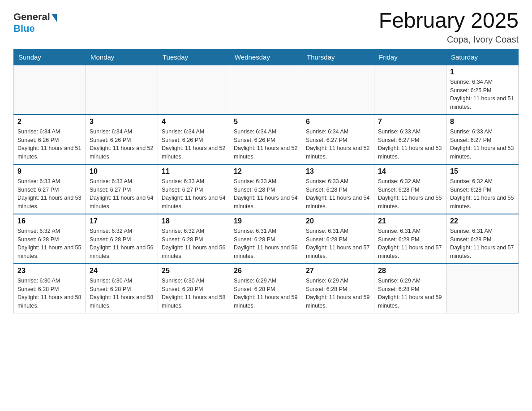  Describe the element at coordinates (35, 21) in the screenshot. I see `logo: General Blue` at that location.